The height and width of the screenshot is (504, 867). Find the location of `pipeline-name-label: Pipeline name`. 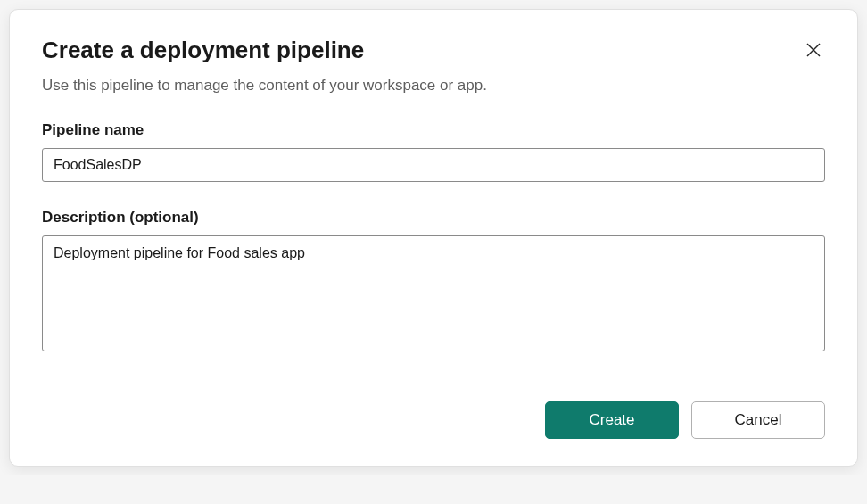

pipeline-name-label: Pipeline name is located at coordinates (434, 130).